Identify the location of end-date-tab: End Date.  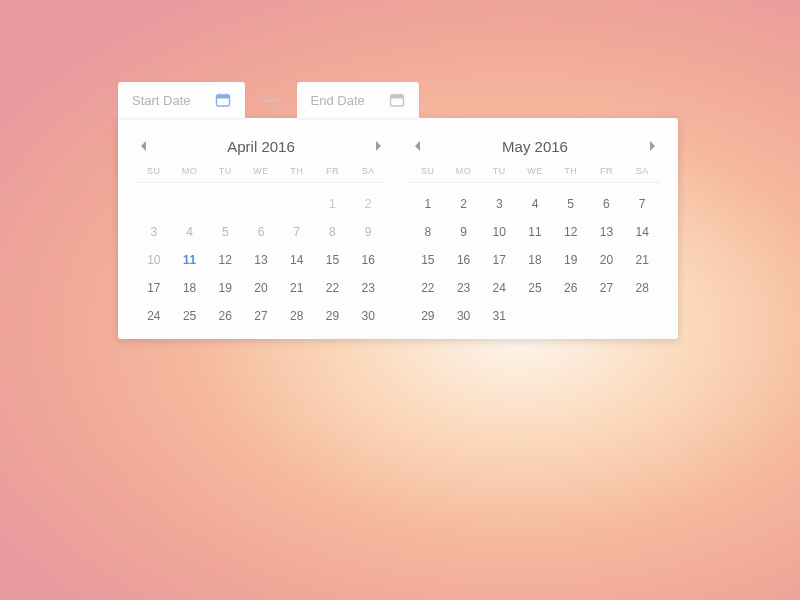
(358, 100).